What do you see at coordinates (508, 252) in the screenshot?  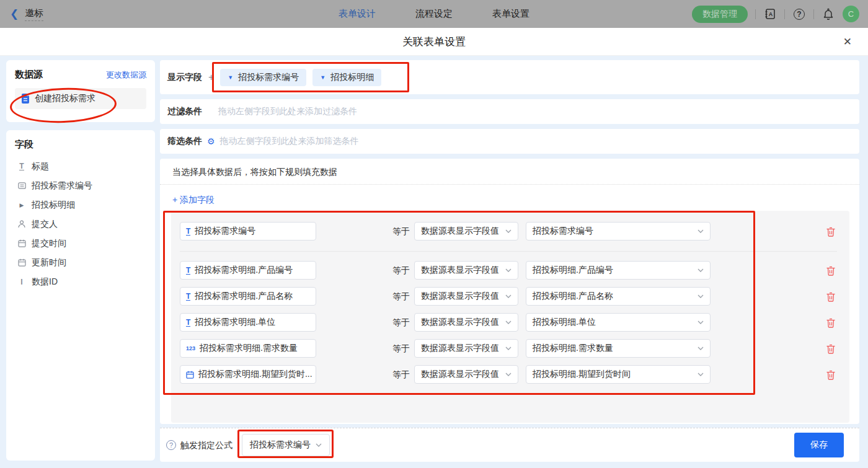 I see `divider` at bounding box center [508, 252].